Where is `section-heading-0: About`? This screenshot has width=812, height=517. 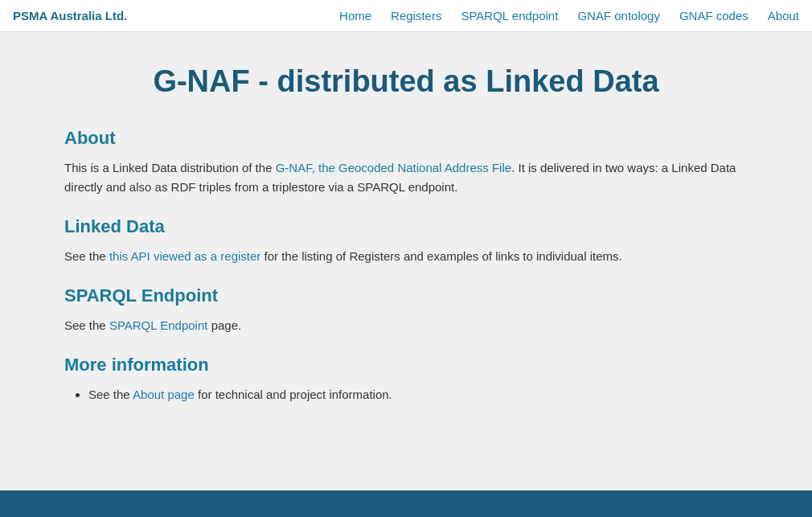 section-heading-0: About is located at coordinates (406, 138).